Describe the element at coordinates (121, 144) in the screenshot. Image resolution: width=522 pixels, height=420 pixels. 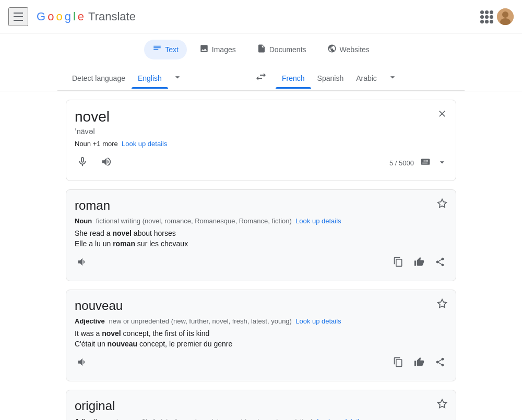
I see `word-type-row: Noun +1 more Look up details` at that location.